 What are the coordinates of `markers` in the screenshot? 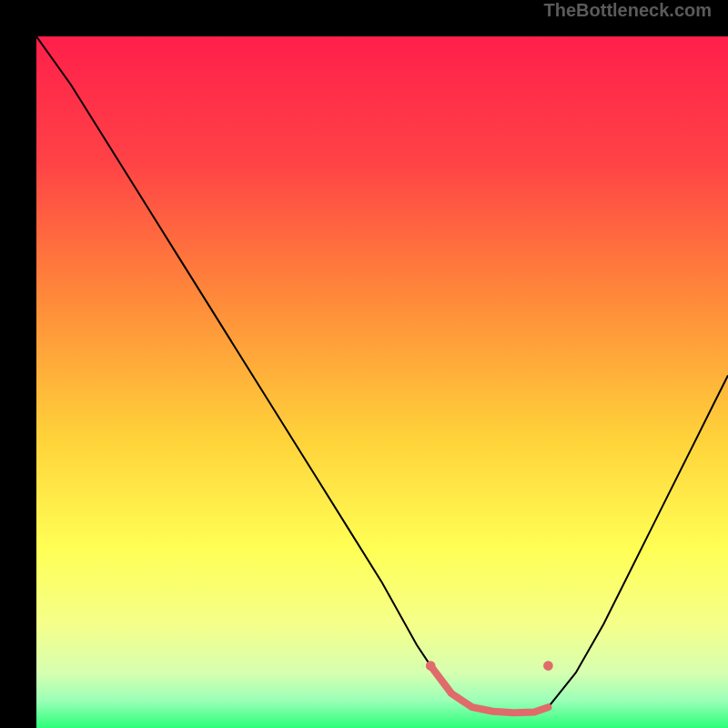 It's located at (490, 666).